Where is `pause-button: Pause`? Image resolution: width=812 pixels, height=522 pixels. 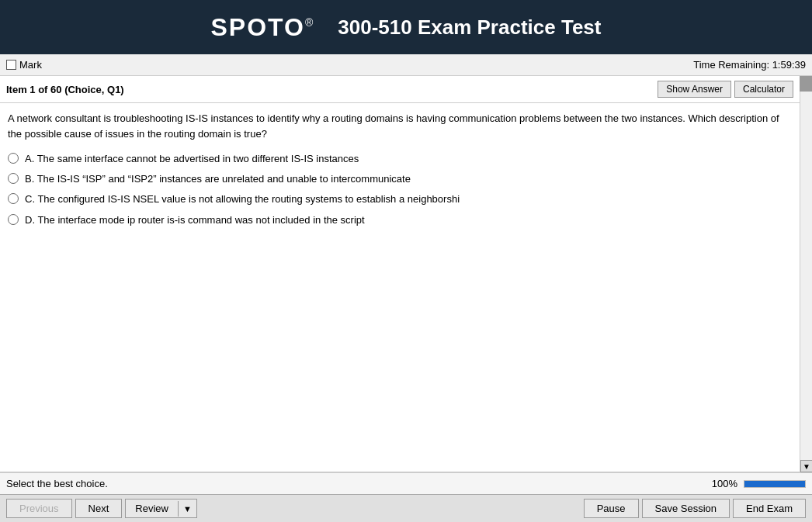 pause-button: Pause is located at coordinates (612, 509).